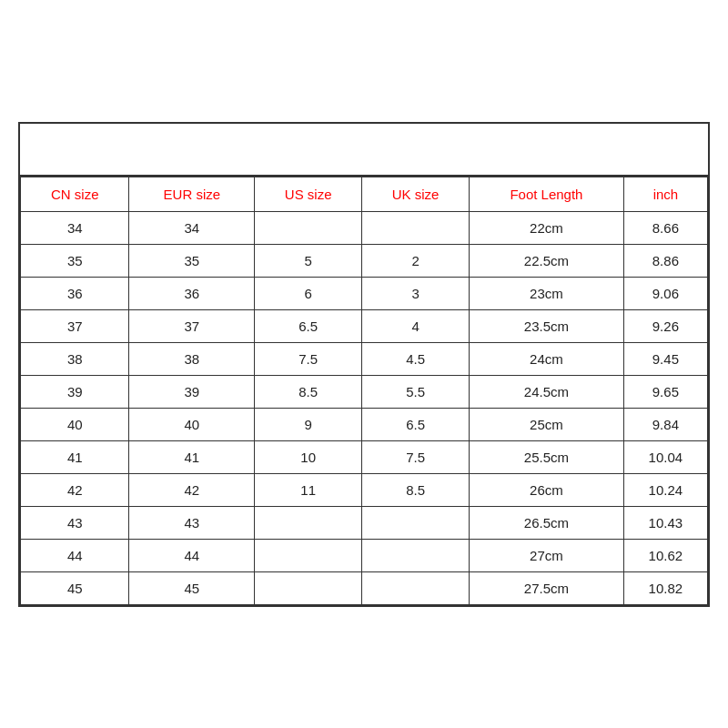 The width and height of the screenshot is (728, 728). Describe the element at coordinates (364, 293) in the screenshot. I see `table-row: 36366323cm9.06` at that location.